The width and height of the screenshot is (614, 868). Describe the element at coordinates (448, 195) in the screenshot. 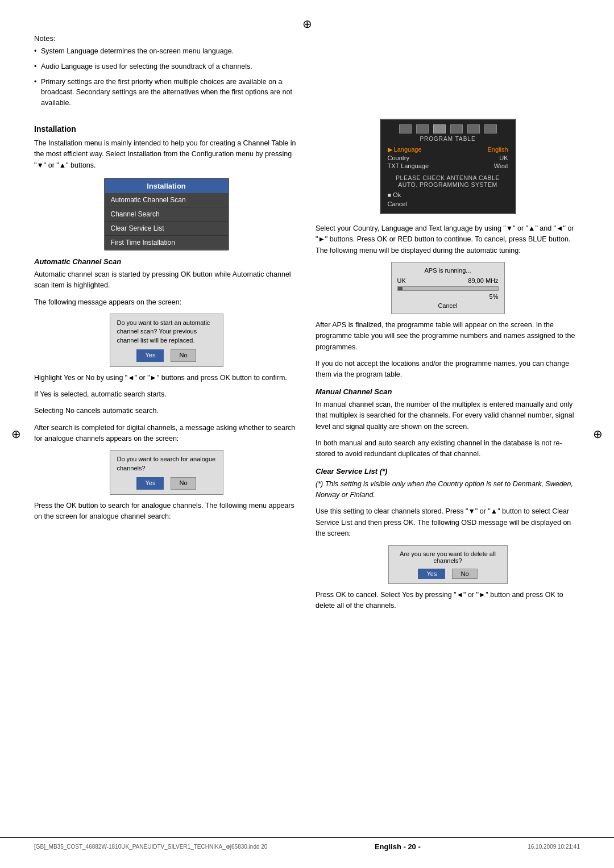

I see `tv-ok: ■ Ok` at that location.